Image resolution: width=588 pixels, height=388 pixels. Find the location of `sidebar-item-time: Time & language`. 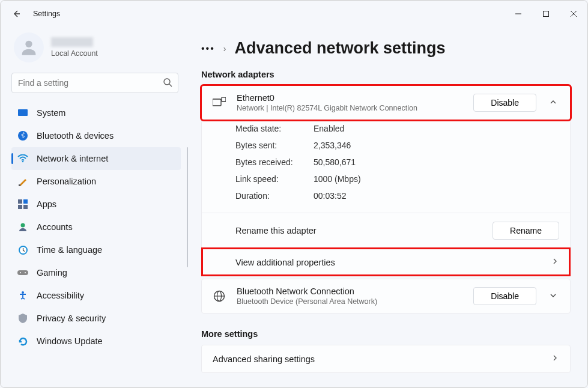

sidebar-item-time: Time & language is located at coordinates (96, 250).